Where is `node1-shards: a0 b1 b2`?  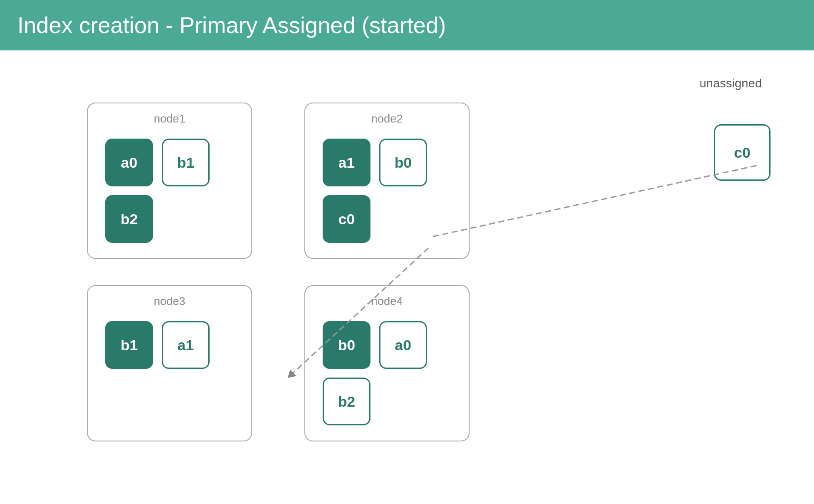 node1-shards: a0 b1 b2 is located at coordinates (170, 191).